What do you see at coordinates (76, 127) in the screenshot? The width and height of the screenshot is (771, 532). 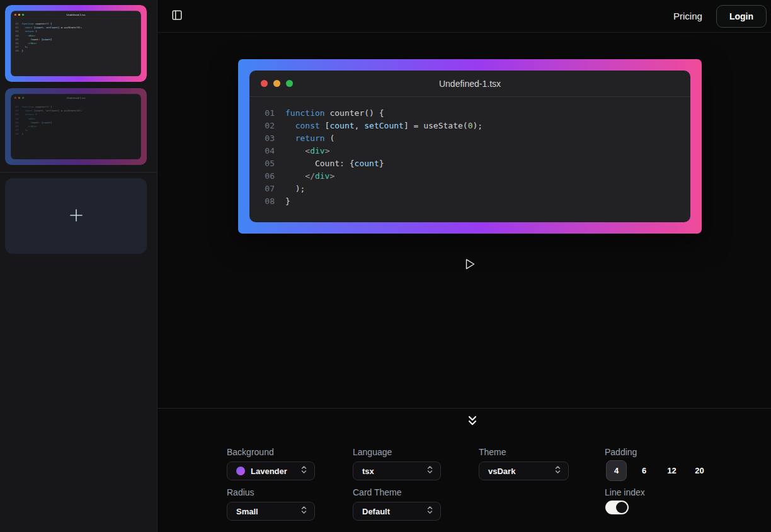 I see `card-thumbnail: Undefined-1.tsx 01function counter() {02…` at bounding box center [76, 127].